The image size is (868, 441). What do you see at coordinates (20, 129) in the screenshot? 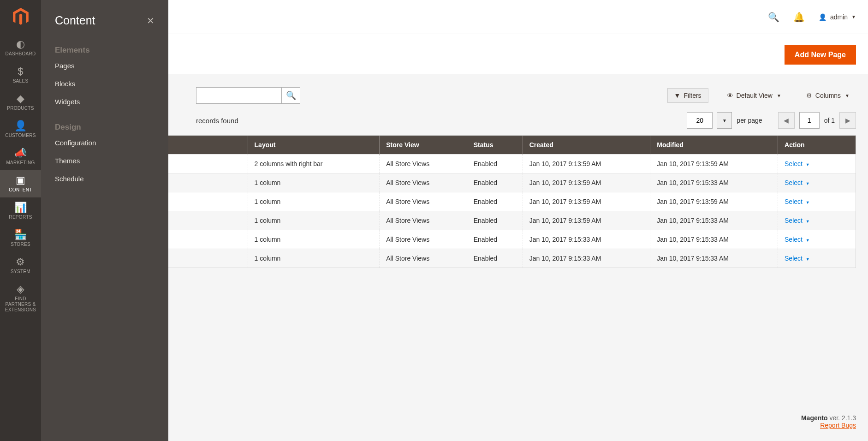
I see `nav-item-customers: 👤CUSTOMERS` at bounding box center [20, 129].